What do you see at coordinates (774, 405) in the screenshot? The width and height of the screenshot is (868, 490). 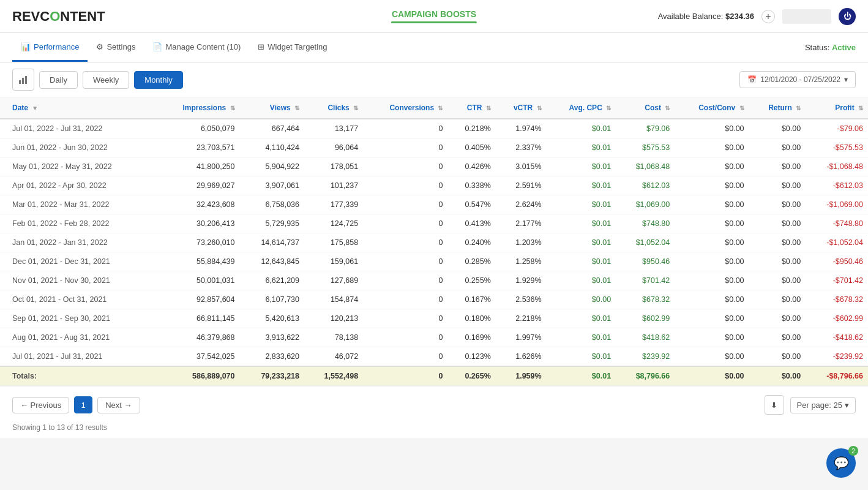 I see `download-button: ⬇` at bounding box center [774, 405].